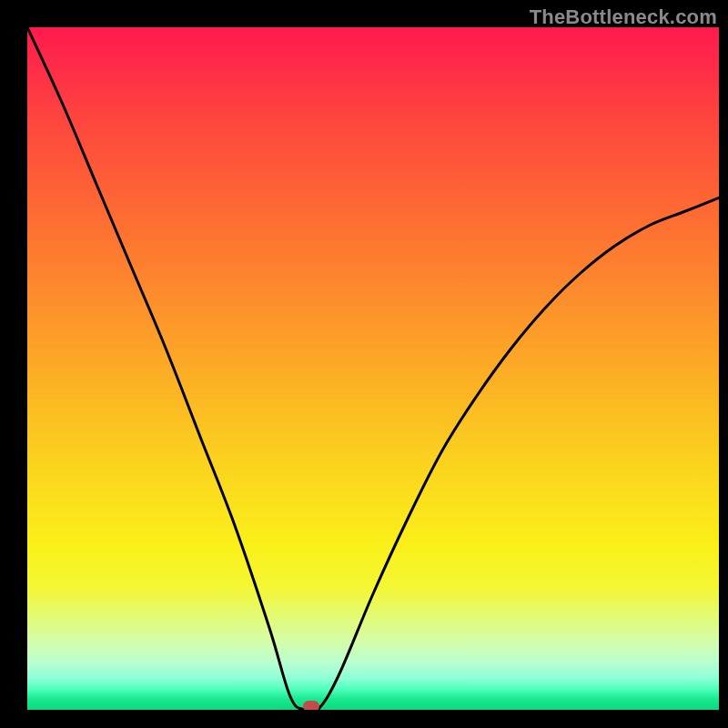 Image resolution: width=728 pixels, height=728 pixels. I want to click on minimum-marker, so click(311, 705).